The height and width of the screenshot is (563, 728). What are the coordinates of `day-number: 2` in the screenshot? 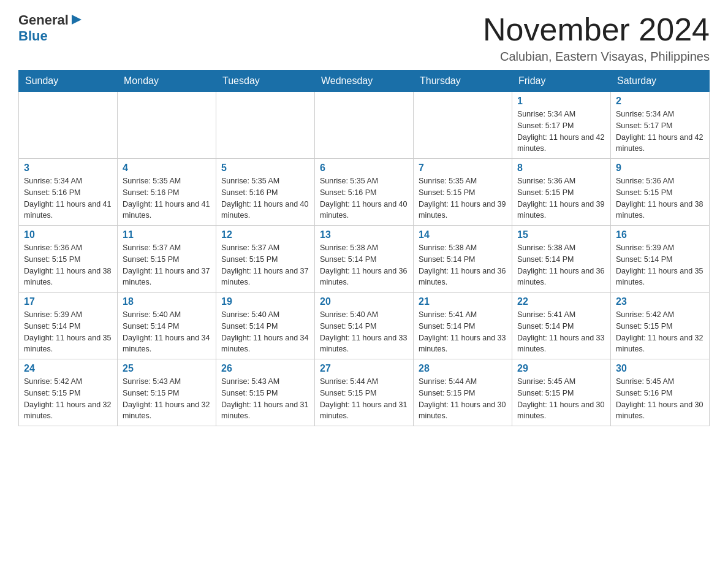 It's located at (660, 101).